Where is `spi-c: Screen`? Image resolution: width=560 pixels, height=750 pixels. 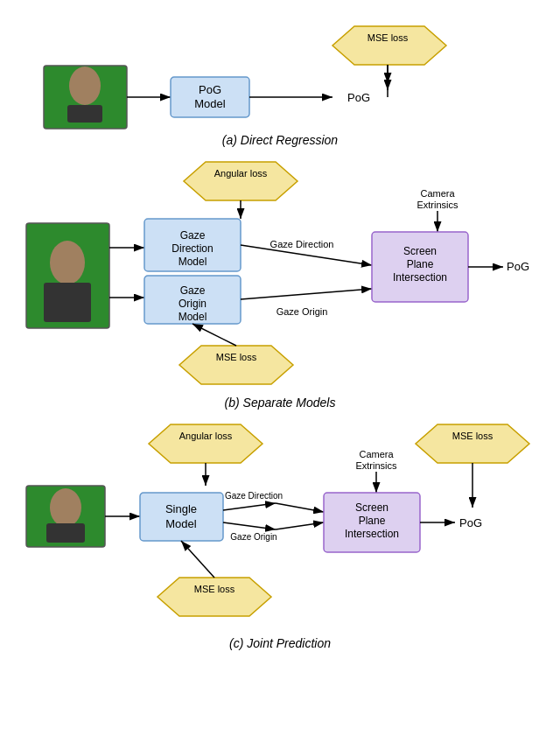 spi-c: Screen is located at coordinates (372, 508).